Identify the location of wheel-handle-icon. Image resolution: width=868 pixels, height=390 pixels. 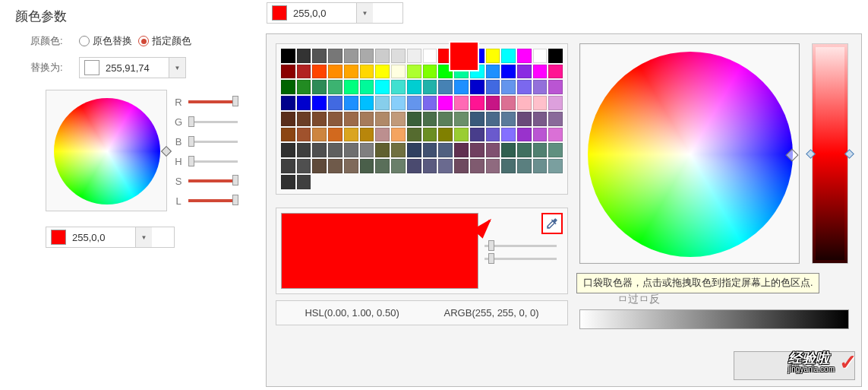
(166, 151).